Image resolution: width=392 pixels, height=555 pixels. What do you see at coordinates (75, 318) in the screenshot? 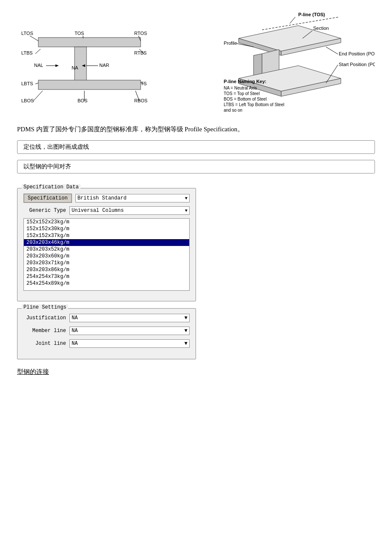
I see `justification-value: NA` at bounding box center [75, 318].